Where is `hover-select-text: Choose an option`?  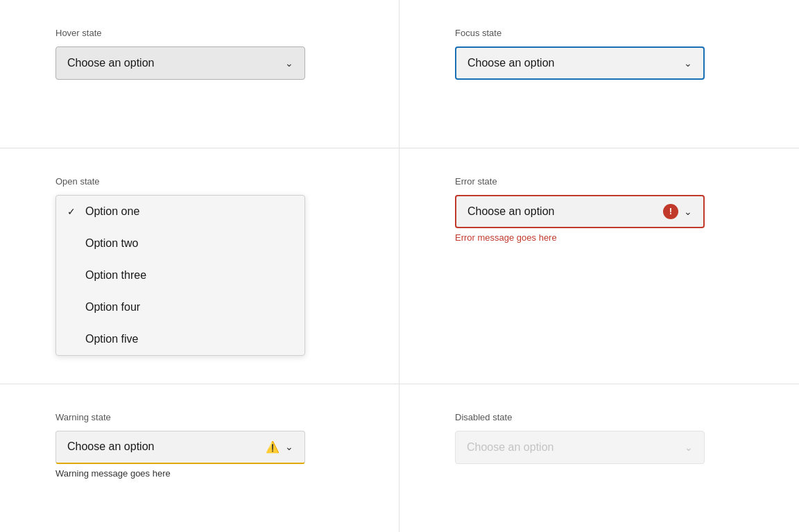
hover-select-text: Choose an option is located at coordinates (111, 63).